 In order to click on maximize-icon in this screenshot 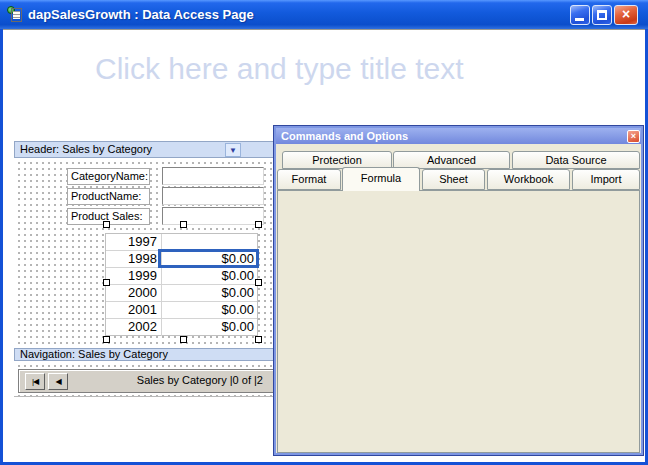, I will do `click(602, 15)`.